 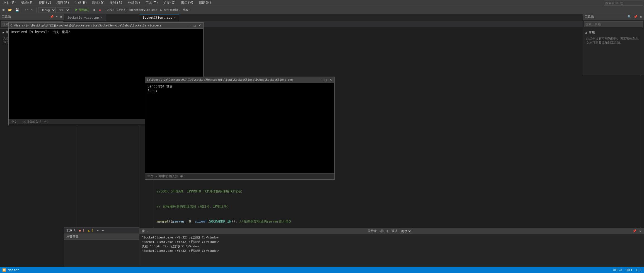 I want to click on code-line-33: // 远程服务器的地址信息（端口号、IP地址等）, so click(x=397, y=206).